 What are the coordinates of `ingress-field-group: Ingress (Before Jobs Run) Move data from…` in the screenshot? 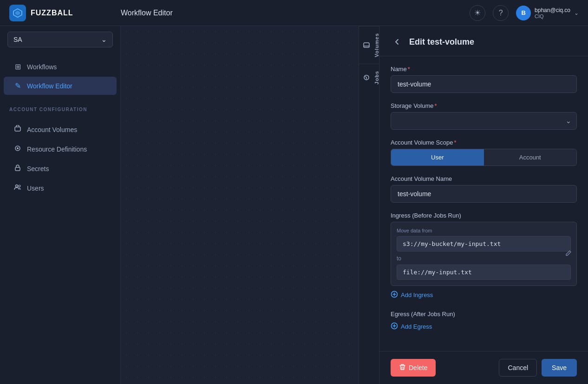 It's located at (484, 257).